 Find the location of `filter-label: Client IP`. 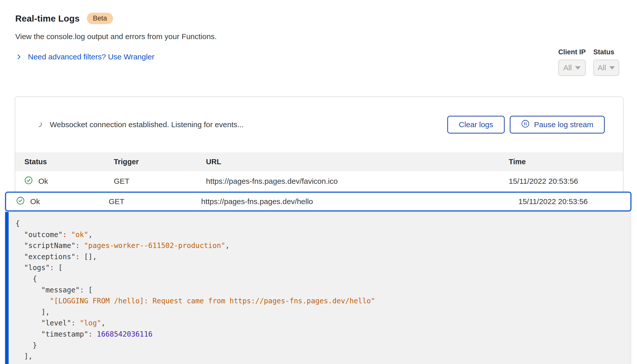

filter-label: Client IP is located at coordinates (572, 52).